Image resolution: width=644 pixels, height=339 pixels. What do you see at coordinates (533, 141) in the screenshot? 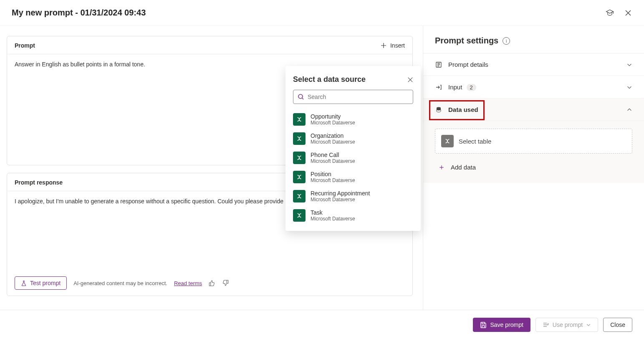
I see `select-table-button: Select table` at bounding box center [533, 141].